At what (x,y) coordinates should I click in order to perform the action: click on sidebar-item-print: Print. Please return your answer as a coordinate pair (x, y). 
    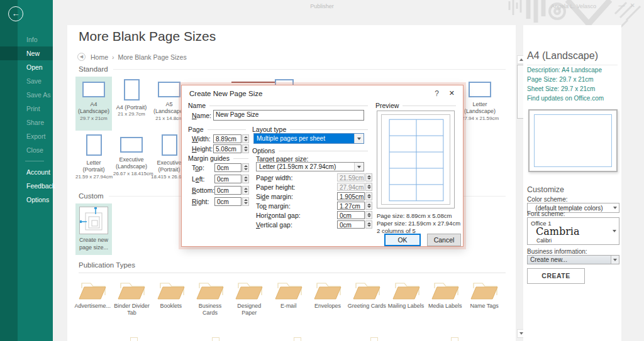
    Looking at the image, I should click on (26, 109).